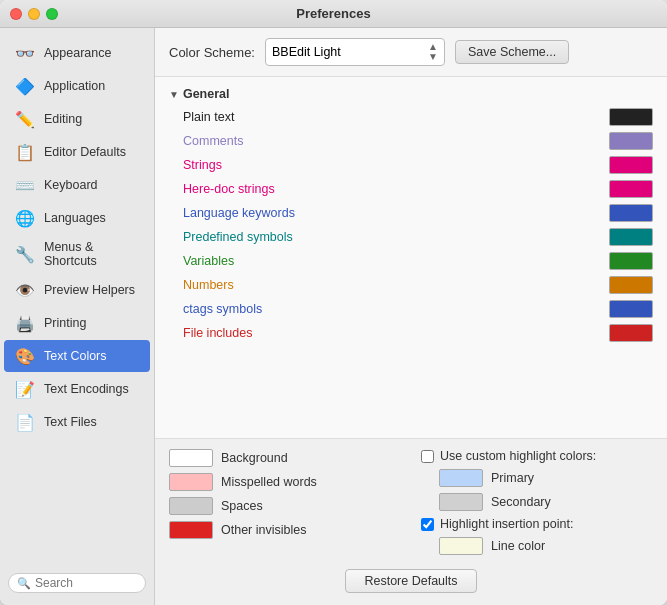 The width and height of the screenshot is (667, 605). Describe the element at coordinates (206, 94) in the screenshot. I see `general-section-label: General` at that location.